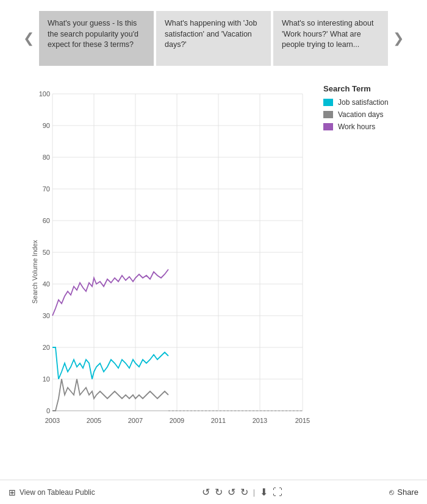 The height and width of the screenshot is (504, 427). I want to click on x-axis-ticks: 2003 2005 2007 2009 2011 2013 2015, so click(178, 421).